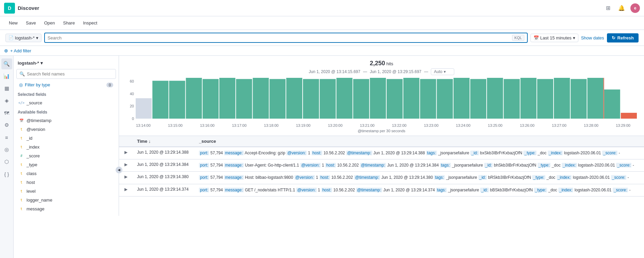 This screenshot has width=644, height=258. What do you see at coordinates (622, 8) in the screenshot?
I see `nav-icons: ⊞ 🔔 e` at bounding box center [622, 8].